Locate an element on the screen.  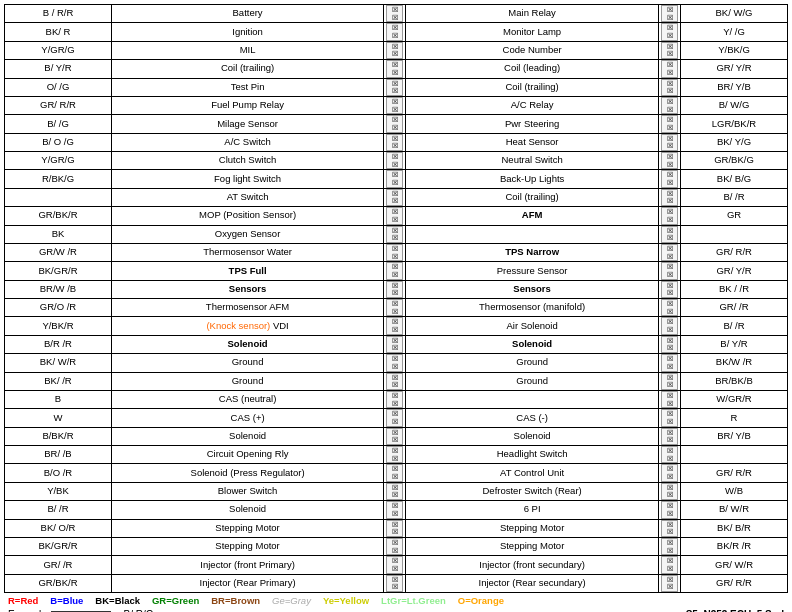
right-component: AFM is located at coordinates (532, 216).